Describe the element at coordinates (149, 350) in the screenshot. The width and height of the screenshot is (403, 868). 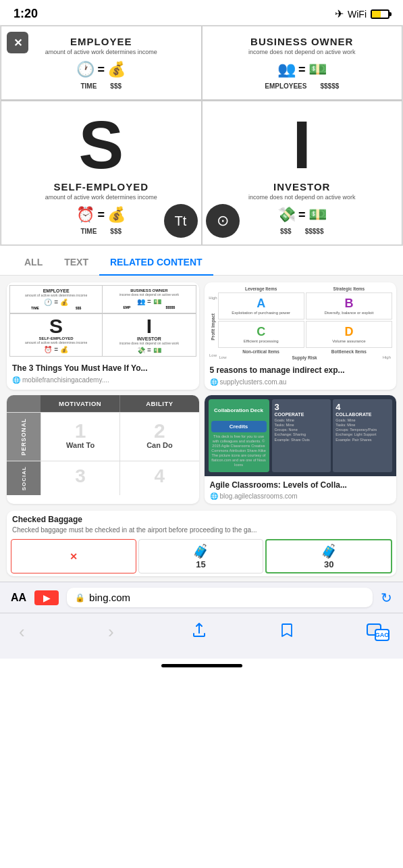
I see `mini-inv-icons: 💸 = 💵` at that location.